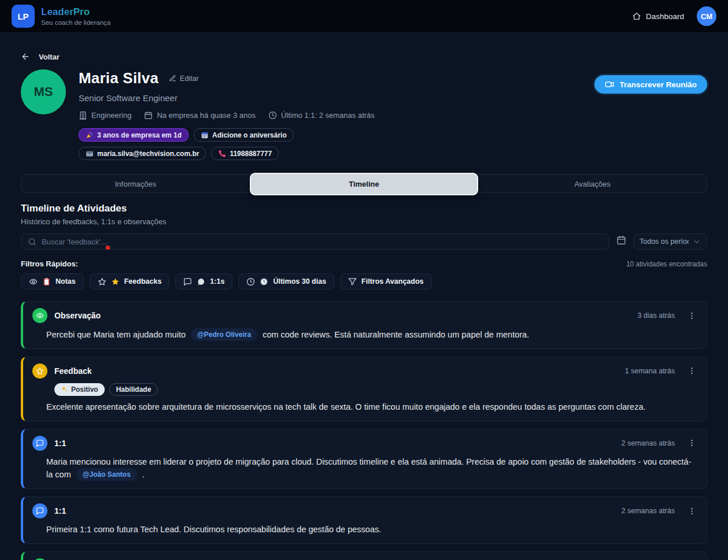 The image size is (728, 560). Describe the element at coordinates (621, 240) in the screenshot. I see `calendar-icon` at that location.